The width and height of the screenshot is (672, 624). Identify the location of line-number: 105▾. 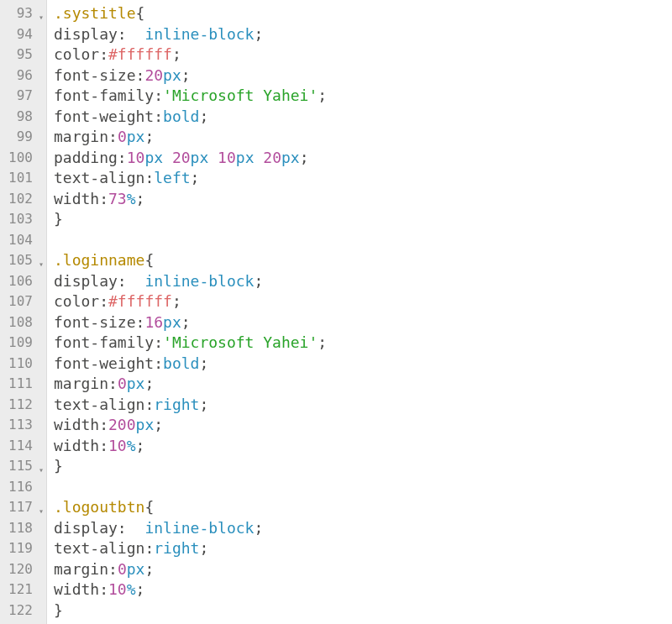
(22, 260).